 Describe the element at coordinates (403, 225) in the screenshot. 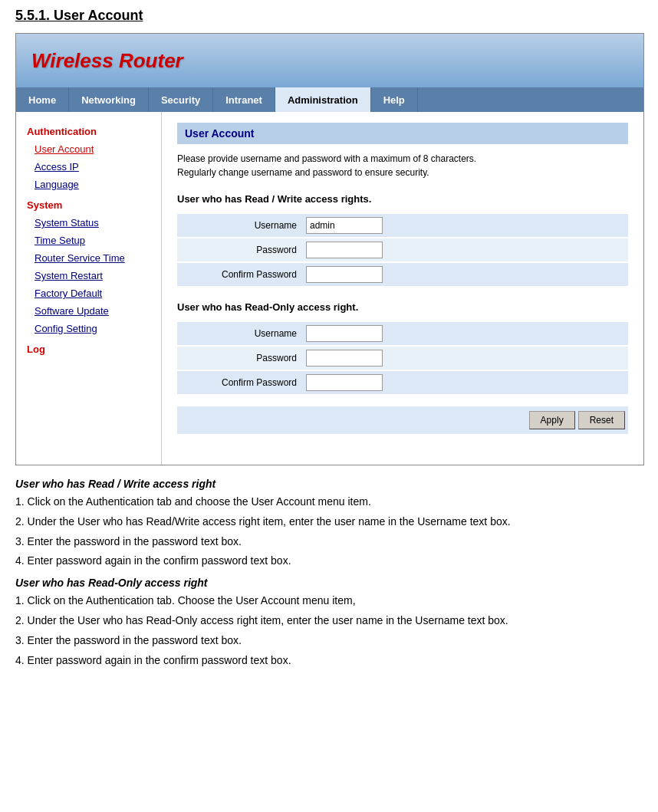

I see `rw-username-row: Username` at that location.